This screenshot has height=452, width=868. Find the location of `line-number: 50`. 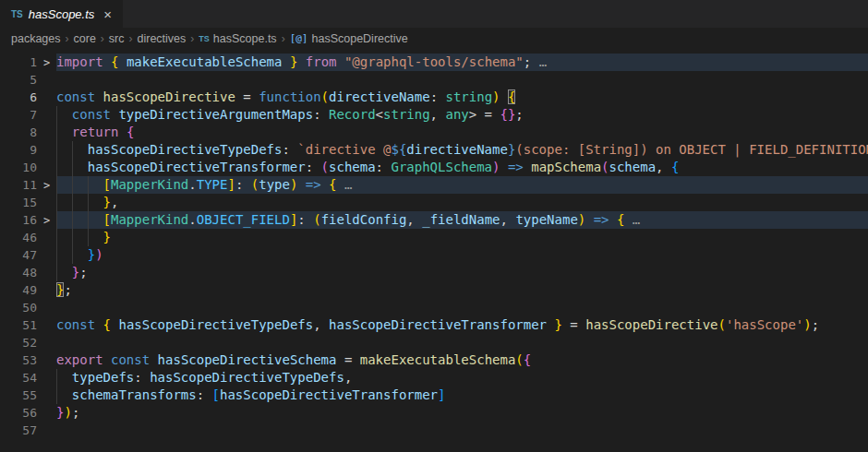

line-number: 50 is located at coordinates (18, 308).